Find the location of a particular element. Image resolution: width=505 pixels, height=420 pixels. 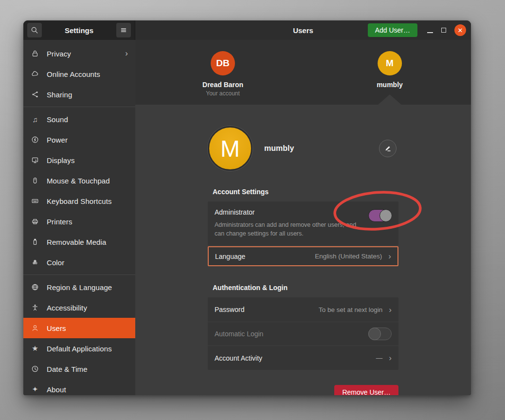

search-icon is located at coordinates (35, 30).